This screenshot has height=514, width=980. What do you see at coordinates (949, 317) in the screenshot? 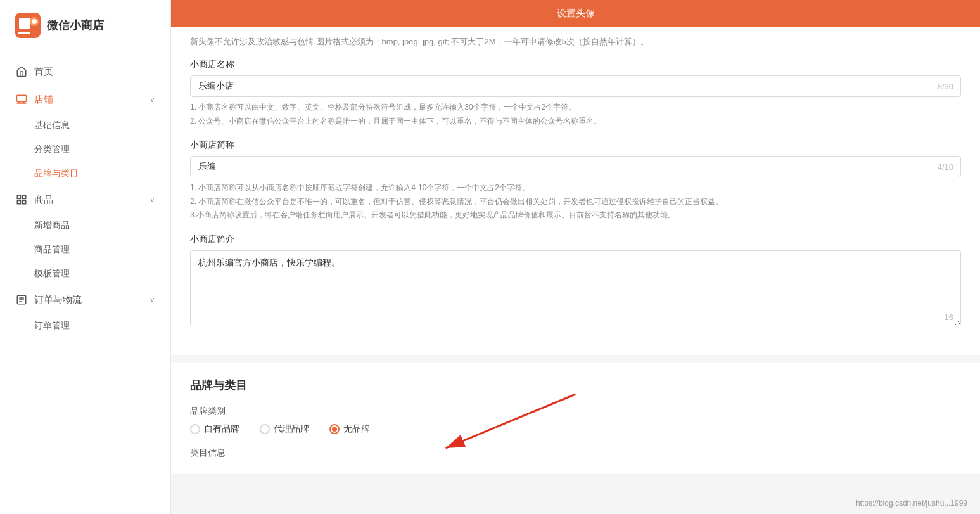
I see `shop-intro-count: 16` at bounding box center [949, 317].